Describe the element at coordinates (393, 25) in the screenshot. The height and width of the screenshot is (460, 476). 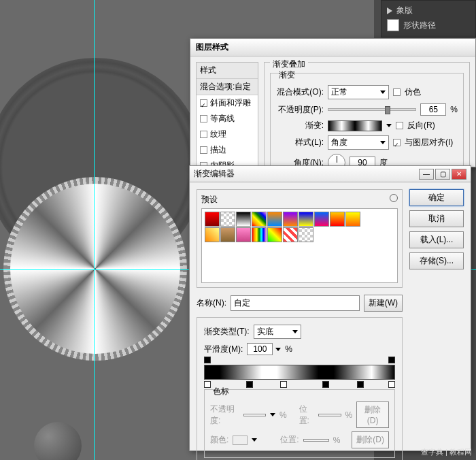
I see `shape-swatch-icon` at that location.